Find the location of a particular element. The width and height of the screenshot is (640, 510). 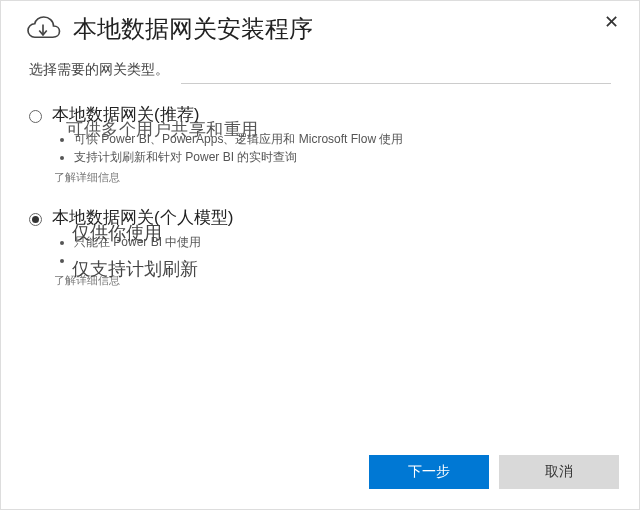

next-button: 下一步 is located at coordinates (429, 472).